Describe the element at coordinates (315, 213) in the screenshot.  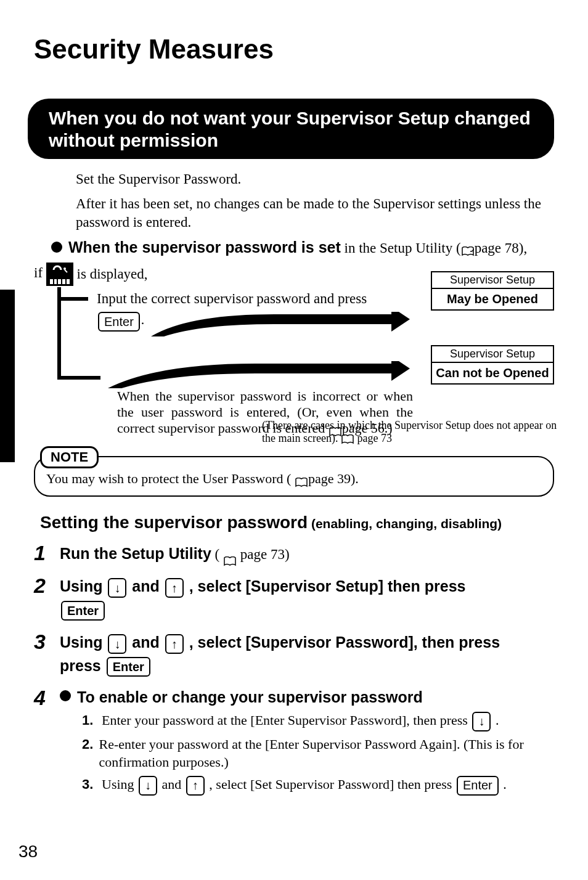
I see `intro-line-2: After it has been set, no changes can be…` at that location.